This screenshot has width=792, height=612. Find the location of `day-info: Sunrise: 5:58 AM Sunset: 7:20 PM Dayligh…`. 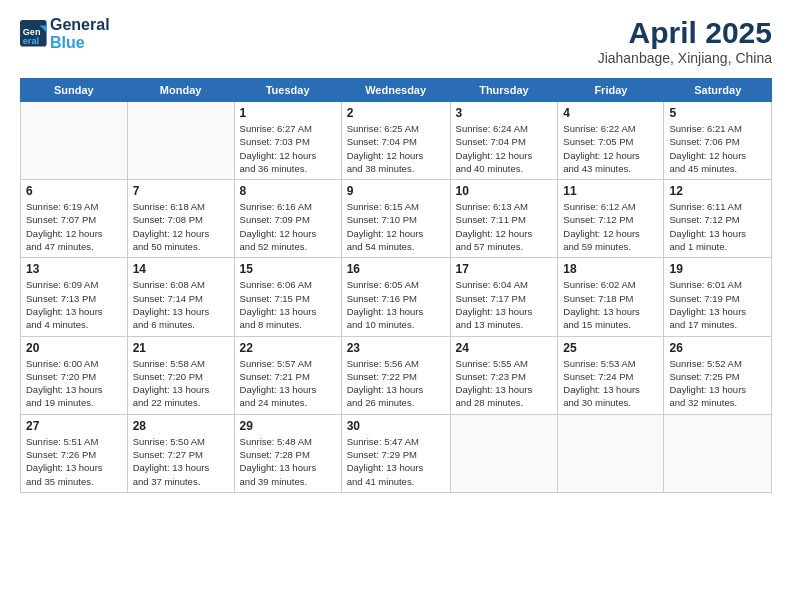

day-info: Sunrise: 5:58 AM Sunset: 7:20 PM Dayligh… is located at coordinates (181, 384).